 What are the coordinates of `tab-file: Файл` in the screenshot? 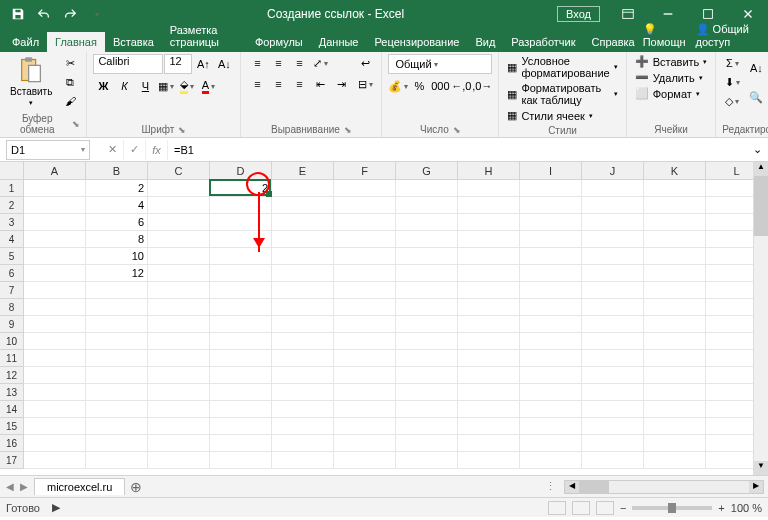 It's located at (26, 42).